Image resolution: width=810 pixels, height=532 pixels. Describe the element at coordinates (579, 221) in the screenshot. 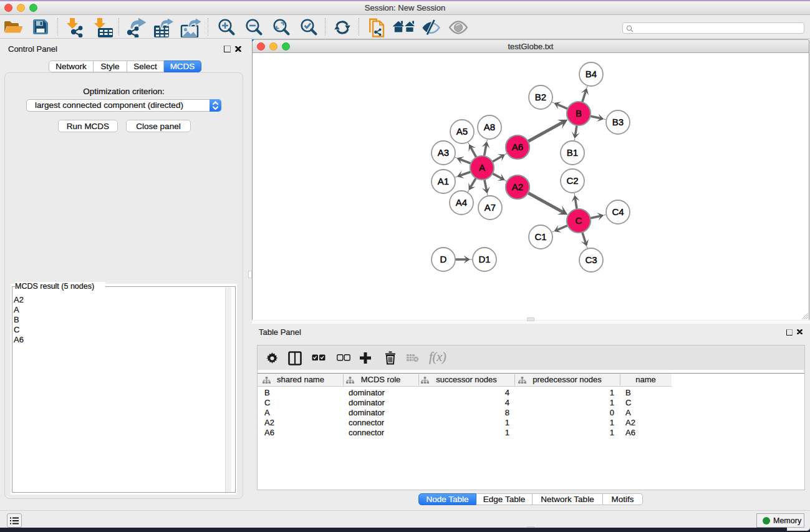

I see `svg-text: C` at that location.